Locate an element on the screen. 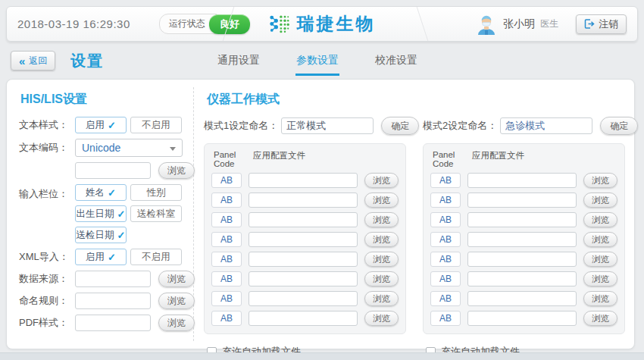 Image resolution: width=644 pixels, height=360 pixels. panel-code-header: Panel Code is located at coordinates (452, 159).